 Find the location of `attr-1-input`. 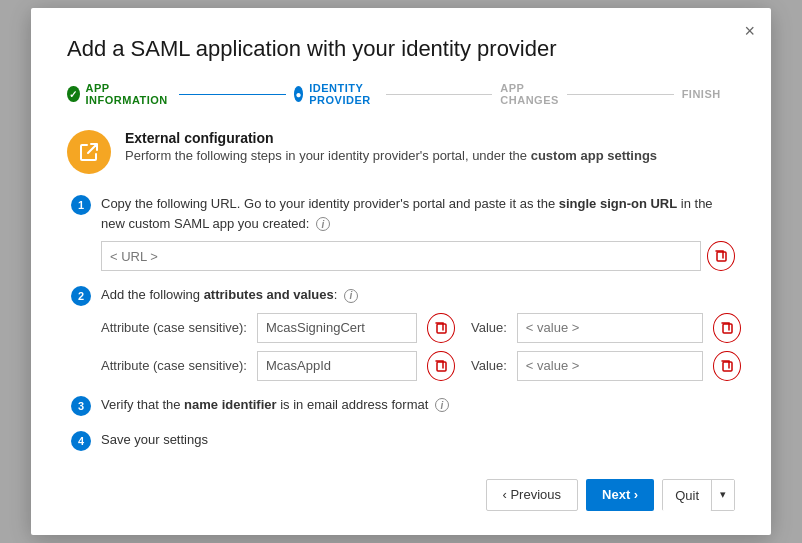

attr-1-input is located at coordinates (337, 328).